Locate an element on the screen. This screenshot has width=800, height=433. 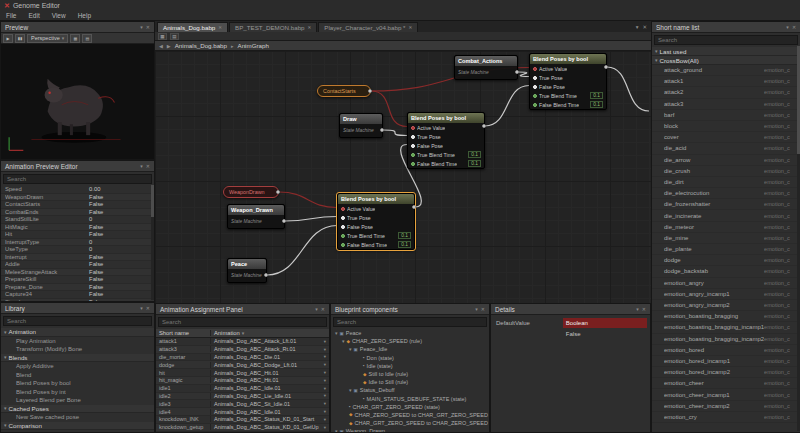
property-row: AddleFalse is located at coordinates (78, 265).